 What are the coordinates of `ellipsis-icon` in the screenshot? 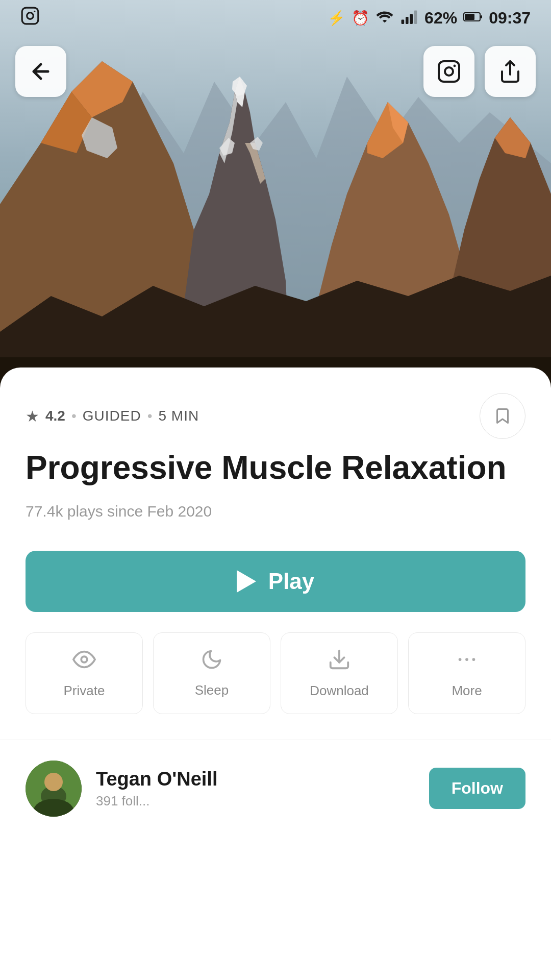 It's located at (467, 662).